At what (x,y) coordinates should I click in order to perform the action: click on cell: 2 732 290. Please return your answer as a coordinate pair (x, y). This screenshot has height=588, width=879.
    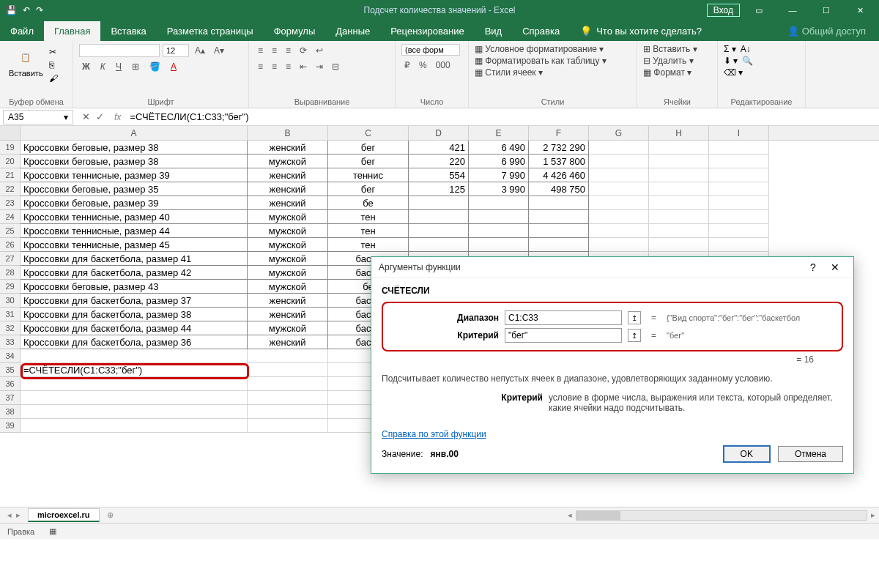
    Looking at the image, I should click on (559, 148).